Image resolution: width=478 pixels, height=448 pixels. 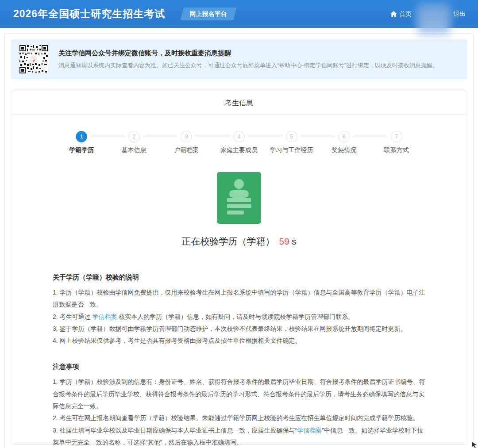 What do you see at coordinates (240, 405) in the screenshot?
I see `section-important-notes: 注意事项 1. 学历（学籍）校验涉及到的信息有：身份证号、姓名、获得符合报考条件…` at bounding box center [240, 405].